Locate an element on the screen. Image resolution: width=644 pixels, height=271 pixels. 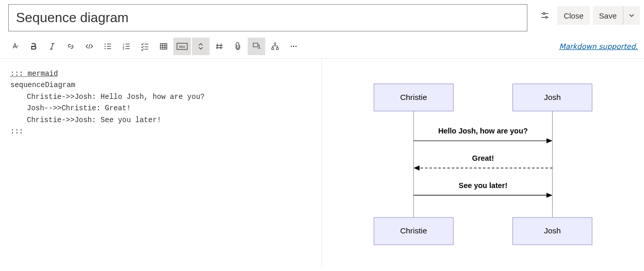
more-button is located at coordinates (294, 46).